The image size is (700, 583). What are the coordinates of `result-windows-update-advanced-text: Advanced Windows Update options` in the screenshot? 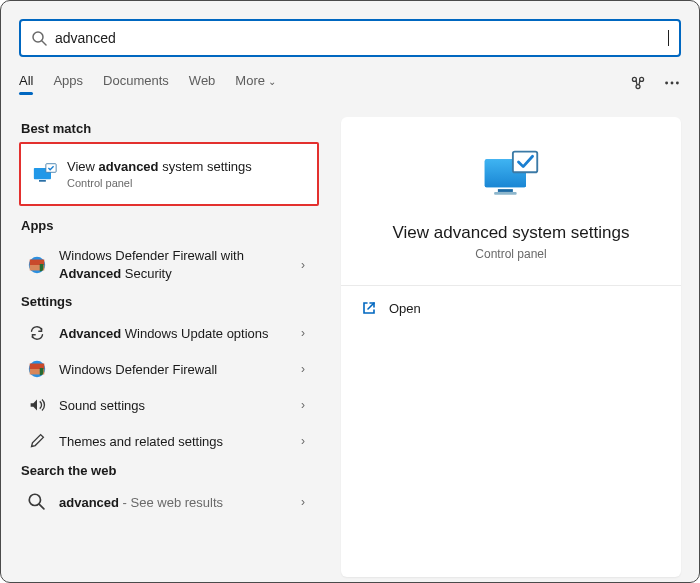 It's located at (174, 334).